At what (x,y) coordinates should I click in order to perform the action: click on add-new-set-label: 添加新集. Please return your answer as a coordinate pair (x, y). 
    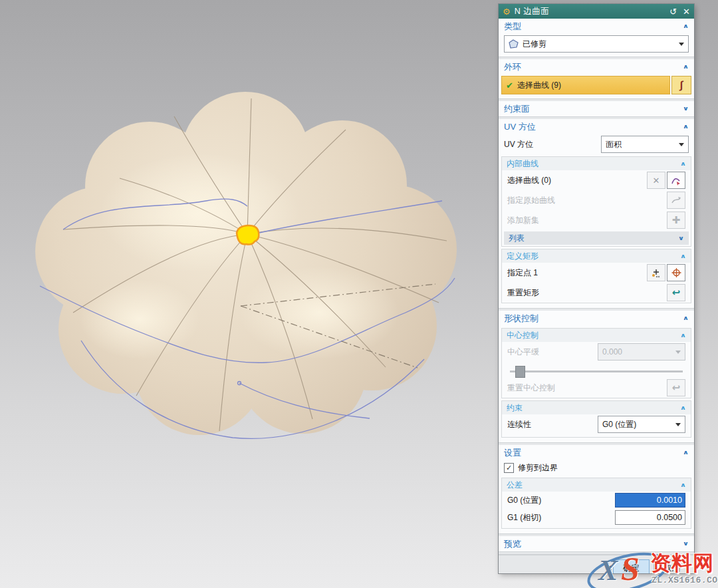
    Looking at the image, I should click on (523, 221).